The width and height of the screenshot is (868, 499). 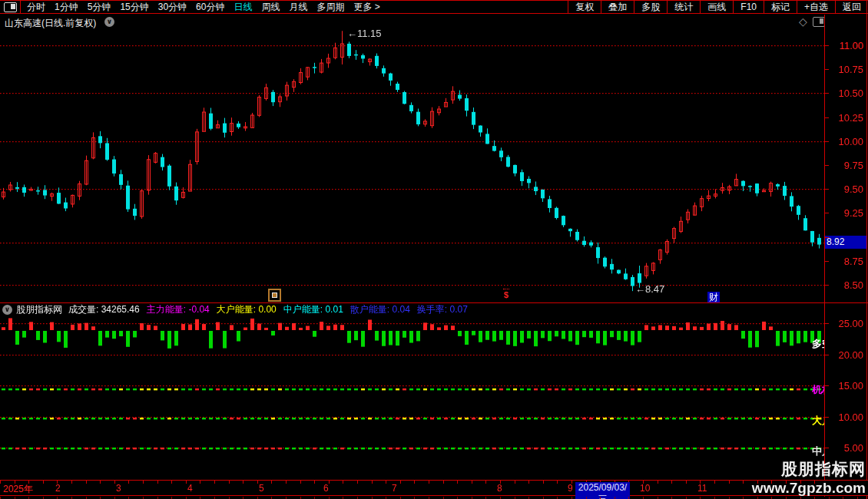 I want to click on period-tab-60分钟: 60分钟, so click(x=210, y=8).